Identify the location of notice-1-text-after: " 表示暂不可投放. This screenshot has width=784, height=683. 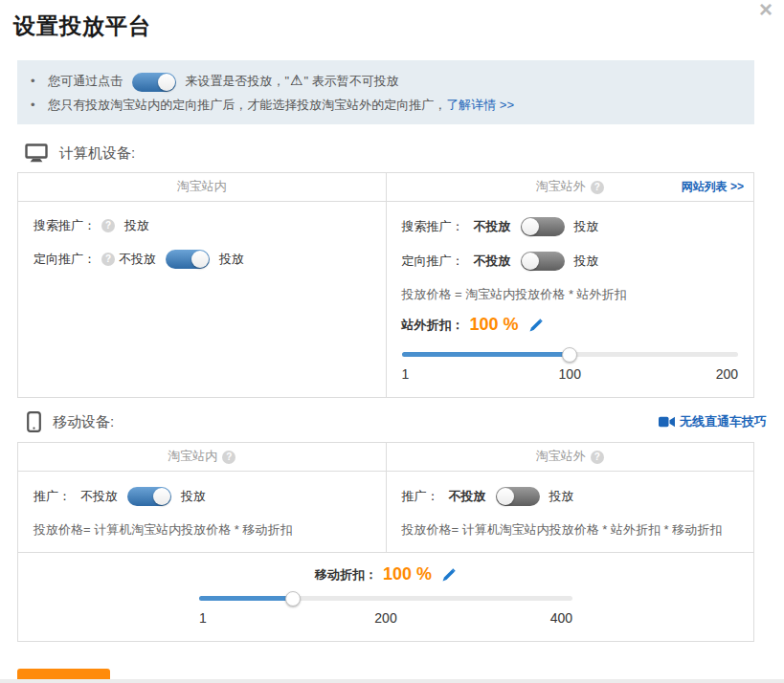
(352, 80).